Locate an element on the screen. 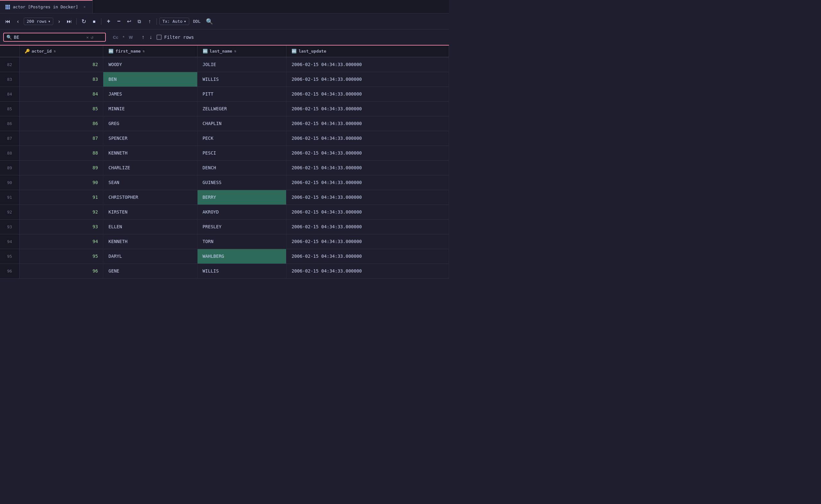 The height and width of the screenshot is (504, 821). last-page-button: ⏭ is located at coordinates (69, 21).